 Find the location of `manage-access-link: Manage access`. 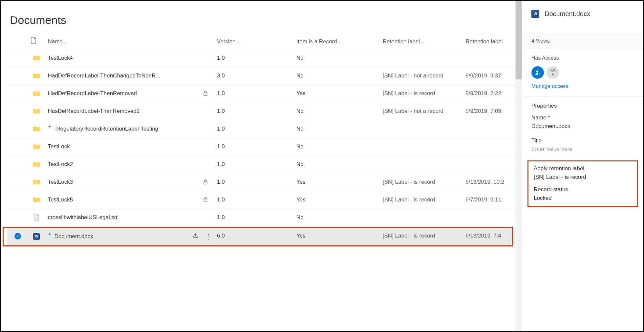

manage-access-link: Manage access is located at coordinates (550, 86).